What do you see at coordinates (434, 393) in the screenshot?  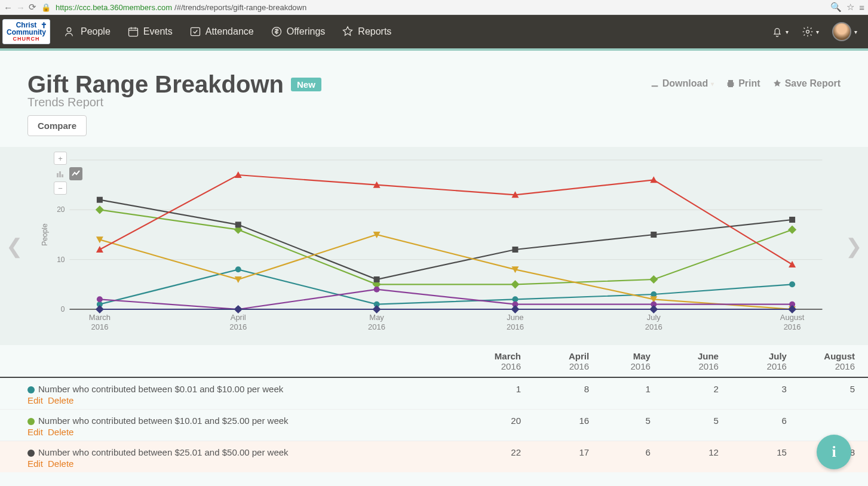 I see `table-row: Number who contributed between $0.01 and…` at bounding box center [434, 393].